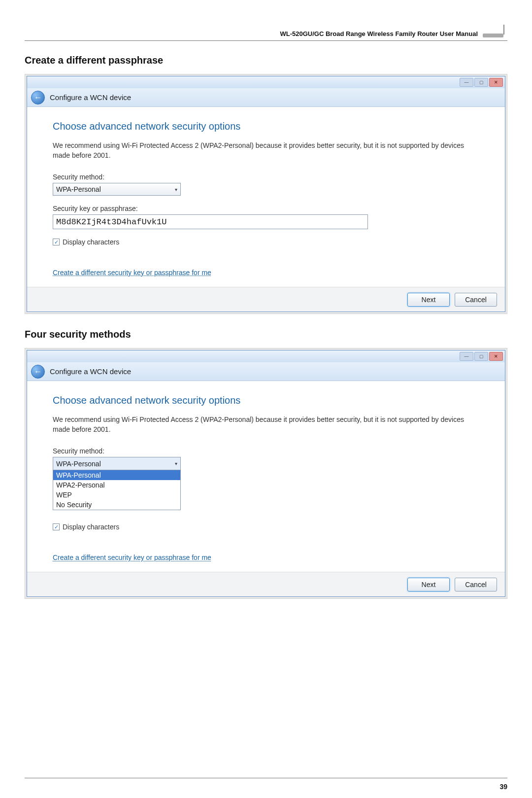 The width and height of the screenshot is (532, 798). I want to click on passphrase-label: Security key or passphrase:, so click(266, 208).